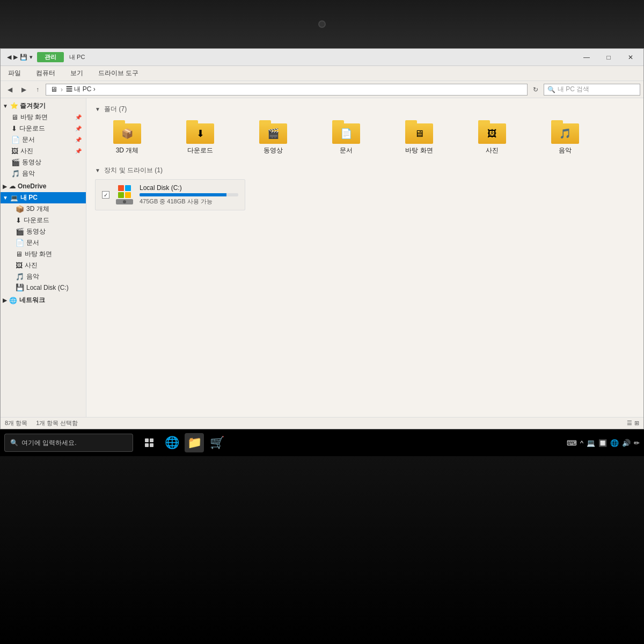 The width and height of the screenshot is (644, 644). What do you see at coordinates (149, 443) in the screenshot?
I see `taskview-button` at bounding box center [149, 443].